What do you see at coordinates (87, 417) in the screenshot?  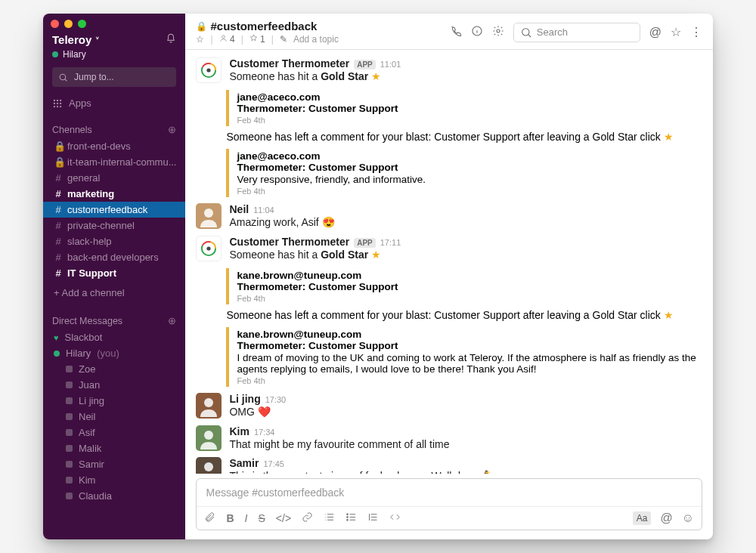 I see `dm-label: Neil` at bounding box center [87, 417].